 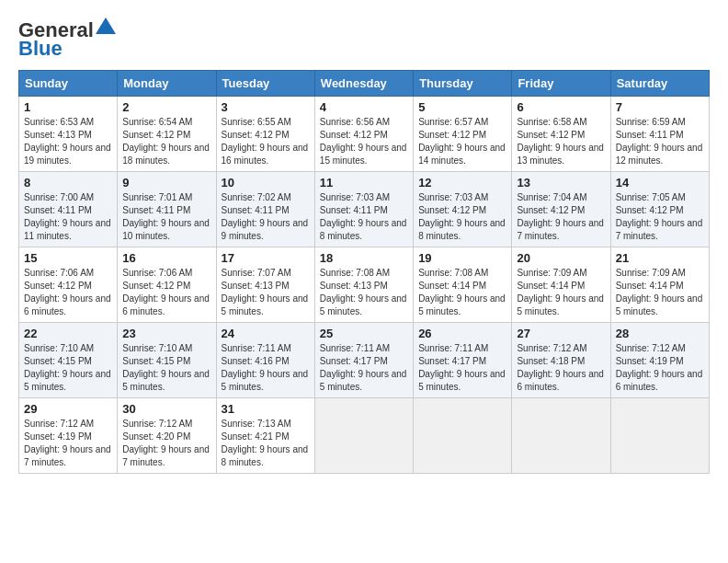 I want to click on calendar-cell: 1 Sunrise: 6:53 AMSunset: 4:13 PMDayligh…, so click(x=68, y=134).